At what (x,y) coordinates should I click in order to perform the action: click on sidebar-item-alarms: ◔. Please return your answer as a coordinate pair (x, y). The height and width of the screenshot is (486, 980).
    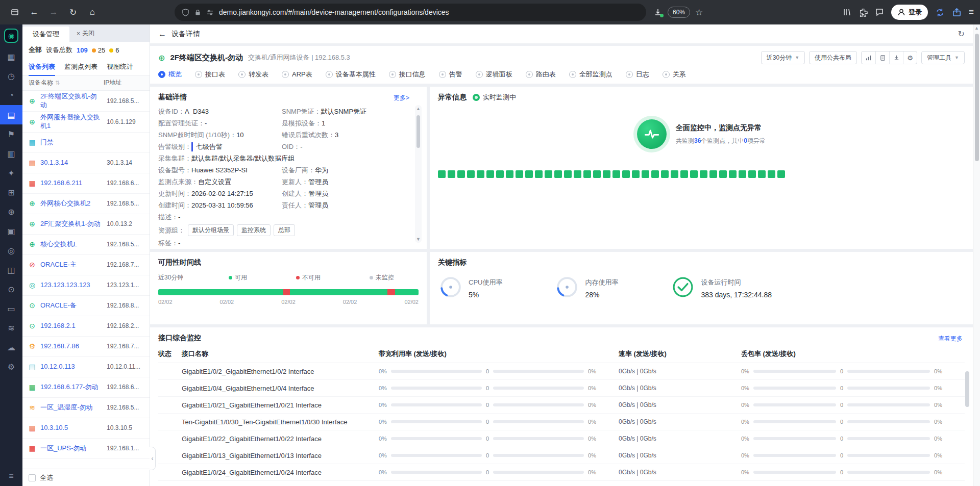
    Looking at the image, I should click on (11, 95).